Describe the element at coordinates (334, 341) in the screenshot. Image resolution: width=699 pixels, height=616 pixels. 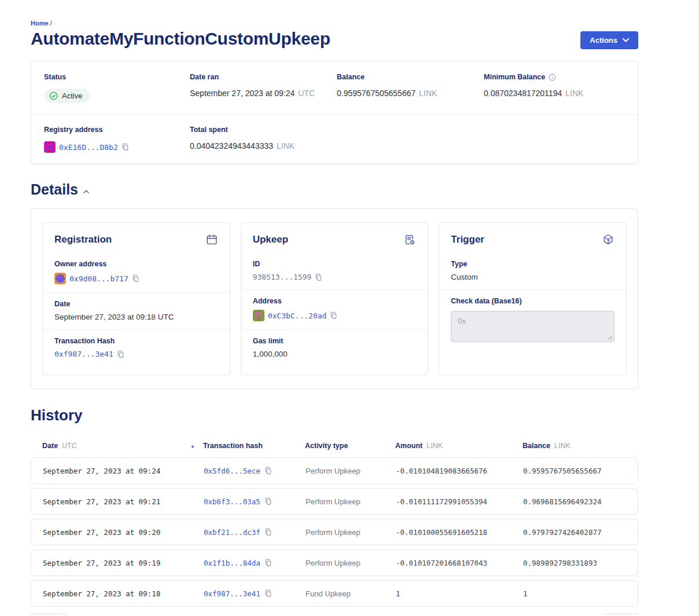
I see `gas-limit-label: Gas limit` at that location.